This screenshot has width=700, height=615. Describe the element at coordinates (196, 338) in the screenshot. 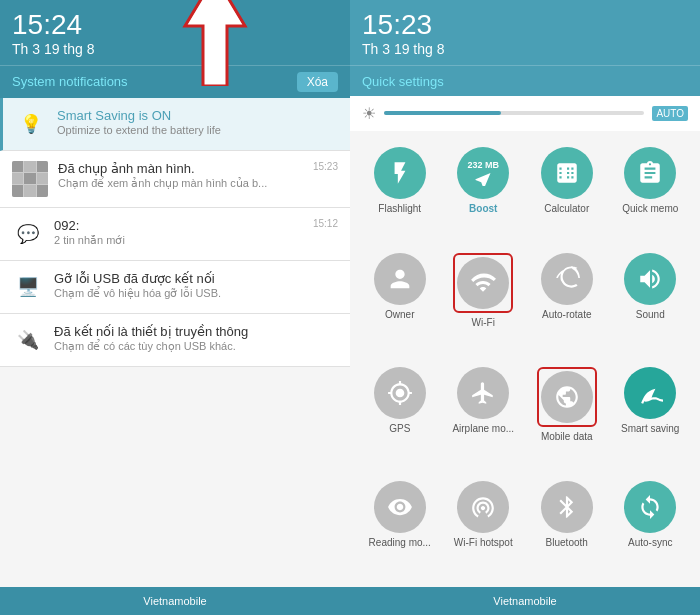

I see `notif-content-usb-media: Đã kết nối là thiết bị truyền thông Chạm…` at that location.